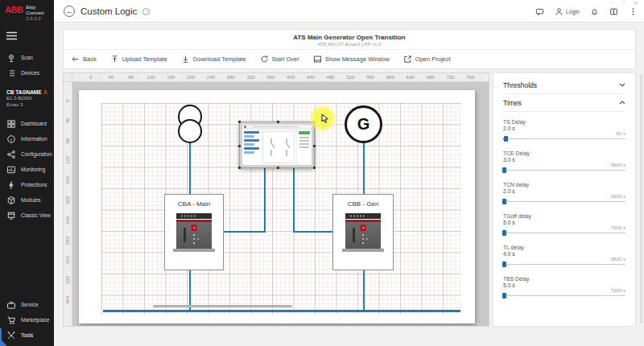 This screenshot has height=346, width=644. I want to click on upload-icon, so click(114, 60).